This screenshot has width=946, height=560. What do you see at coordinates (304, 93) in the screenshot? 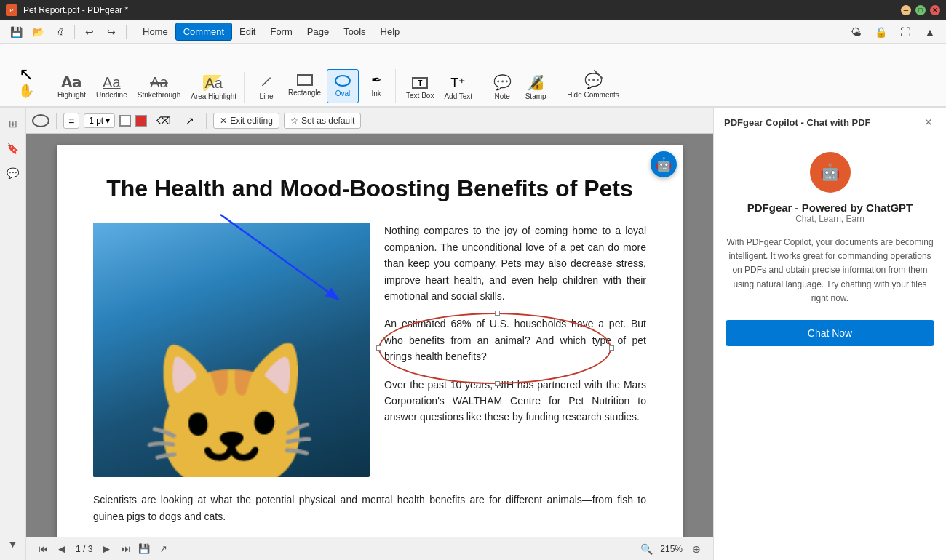
I see `rectangle-label: Rectangle` at bounding box center [304, 93].